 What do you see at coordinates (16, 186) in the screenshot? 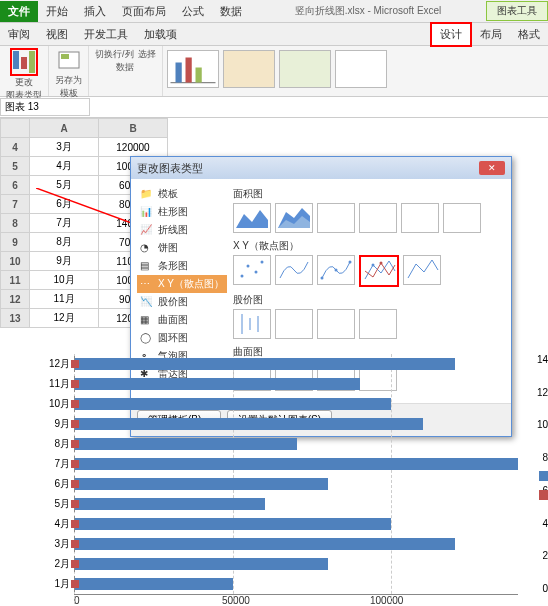
I see `row-header: 6` at bounding box center [16, 186].